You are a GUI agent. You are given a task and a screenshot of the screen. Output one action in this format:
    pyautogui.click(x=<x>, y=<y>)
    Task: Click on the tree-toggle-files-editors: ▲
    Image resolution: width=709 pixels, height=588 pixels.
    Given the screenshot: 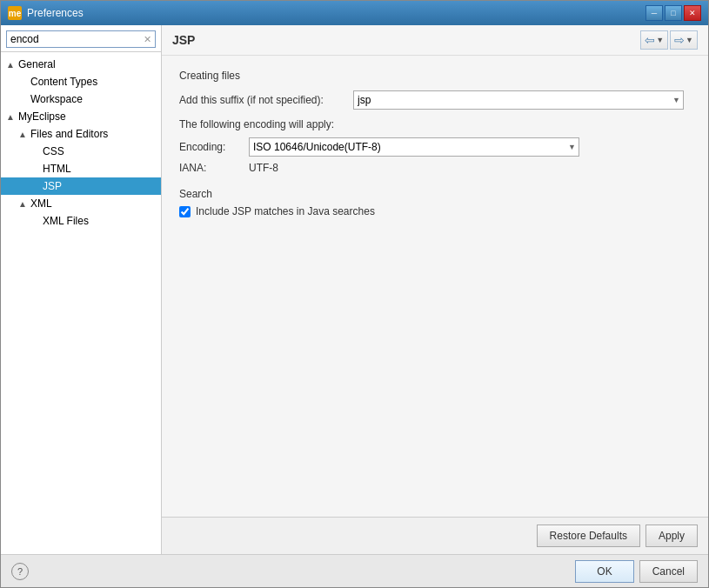 What is the action you would take?
    pyautogui.click(x=23, y=134)
    